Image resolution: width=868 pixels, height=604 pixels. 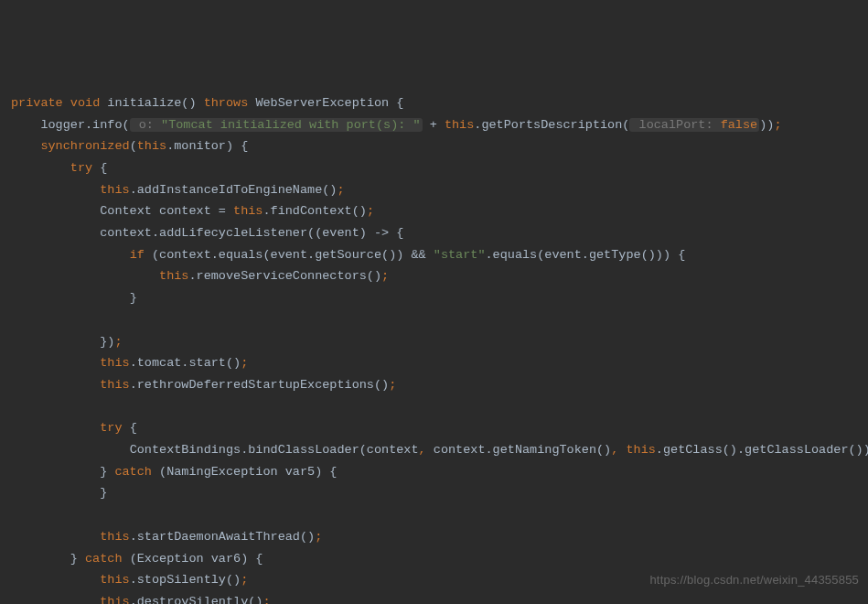 What do you see at coordinates (348, 254) in the screenshot?
I see `line: if (context.equals(event.getSource()) &&…` at bounding box center [348, 254].